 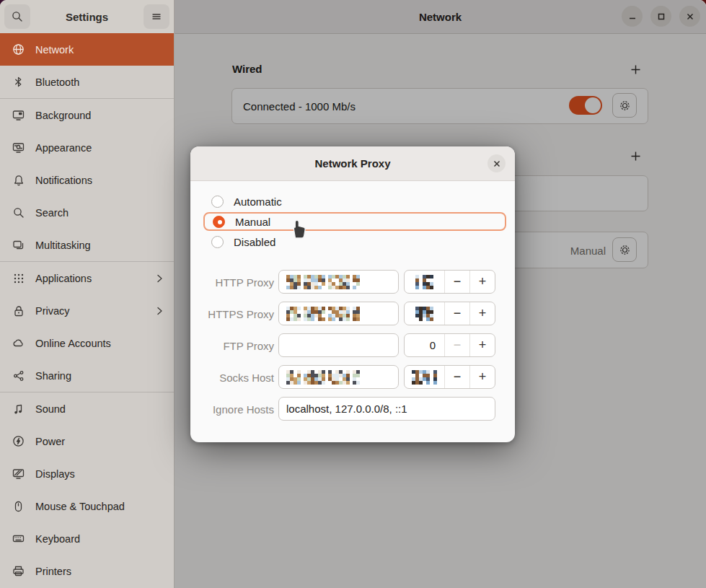 What do you see at coordinates (353, 164) in the screenshot?
I see `dialog-header: Network Proxy` at bounding box center [353, 164].